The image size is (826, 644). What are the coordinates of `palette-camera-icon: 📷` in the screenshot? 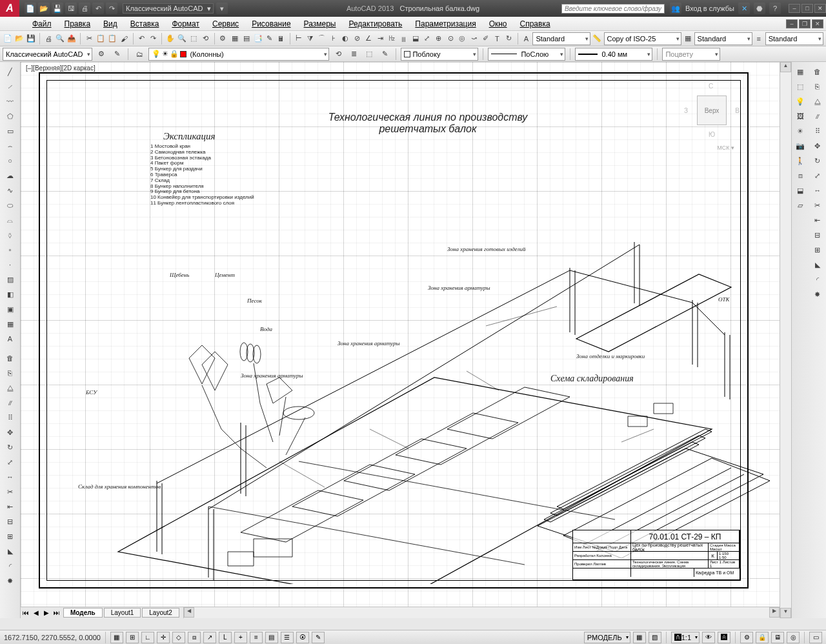 It's located at (800, 146).